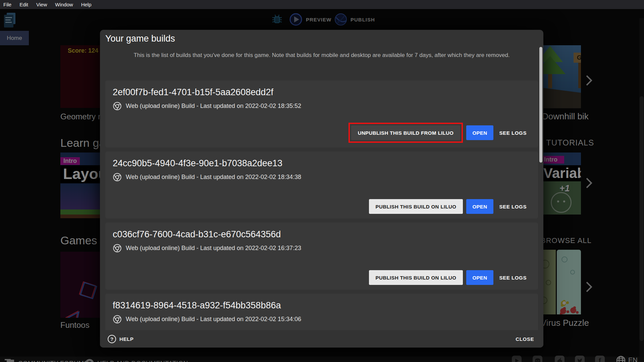 This screenshot has height=362, width=644. What do you see at coordinates (321, 93) in the screenshot?
I see `build-id: 2ef00f7b-fed1-4701-b15f-5aa2608edd2f` at bounding box center [321, 93].